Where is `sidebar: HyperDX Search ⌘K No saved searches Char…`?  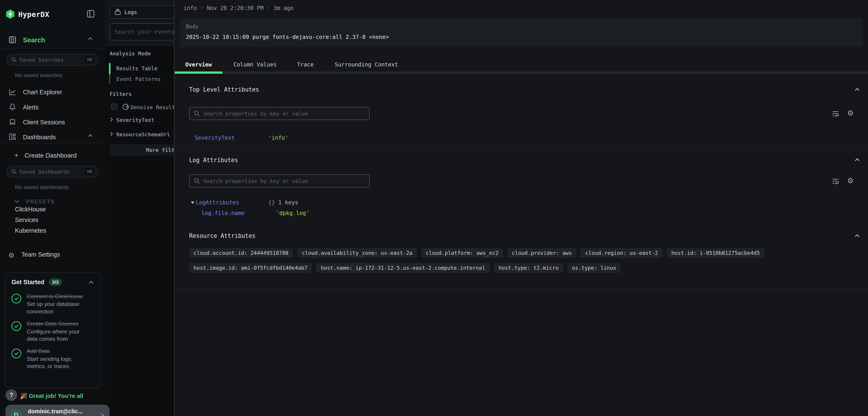 sidebar: HyperDX Search ⌘K No saved searches Char… is located at coordinates (53, 208).